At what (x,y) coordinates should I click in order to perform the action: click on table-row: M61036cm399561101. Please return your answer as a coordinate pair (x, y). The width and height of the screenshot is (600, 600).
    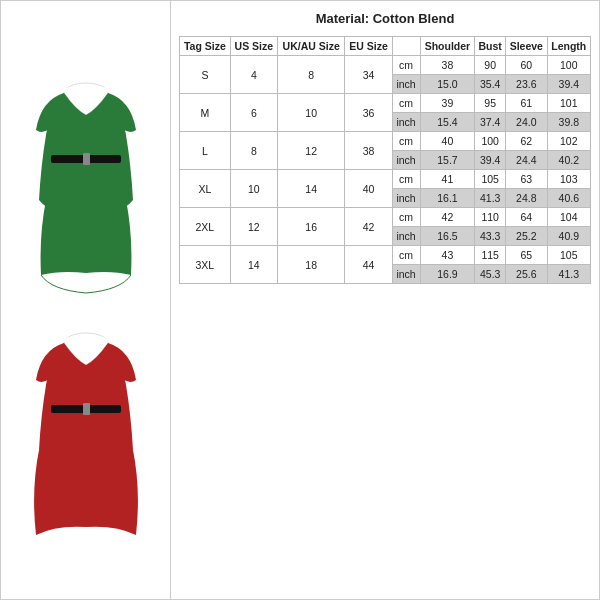
    Looking at the image, I should click on (386, 104).